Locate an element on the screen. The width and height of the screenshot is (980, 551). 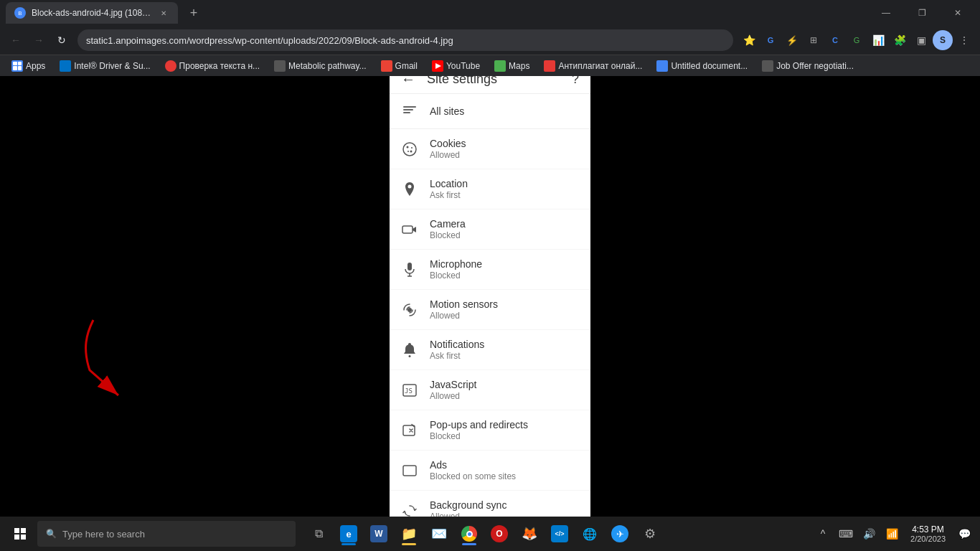
menu-icon: ⋮ is located at coordinates (964, 40).